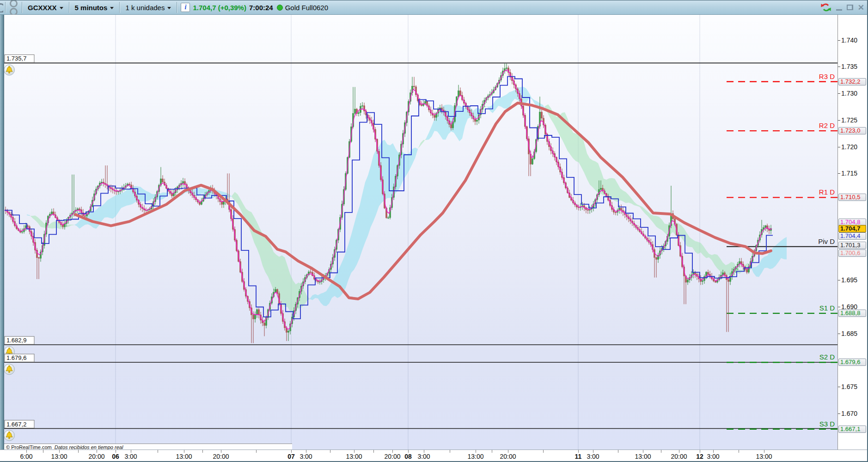  I want to click on level-price-tag: 1.723,0, so click(852, 131).